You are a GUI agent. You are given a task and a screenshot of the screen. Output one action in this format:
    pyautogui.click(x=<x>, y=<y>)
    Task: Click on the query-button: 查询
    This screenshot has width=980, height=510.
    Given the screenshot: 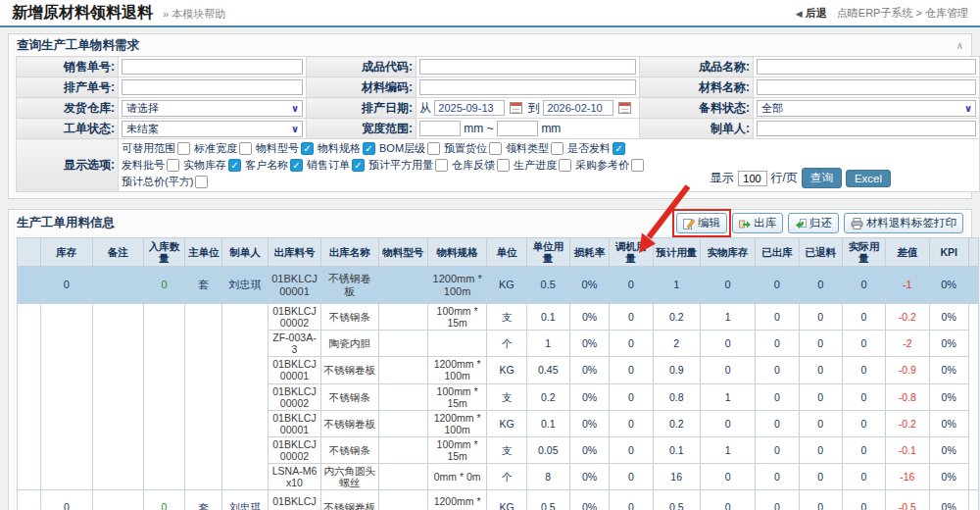 What is the action you would take?
    pyautogui.click(x=821, y=178)
    